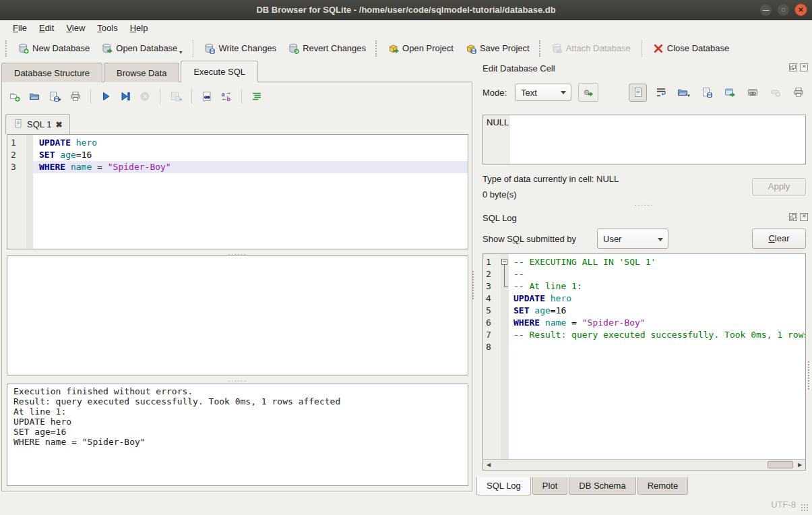 This screenshot has width=812, height=515. I want to click on maximize-button: □, so click(783, 9).